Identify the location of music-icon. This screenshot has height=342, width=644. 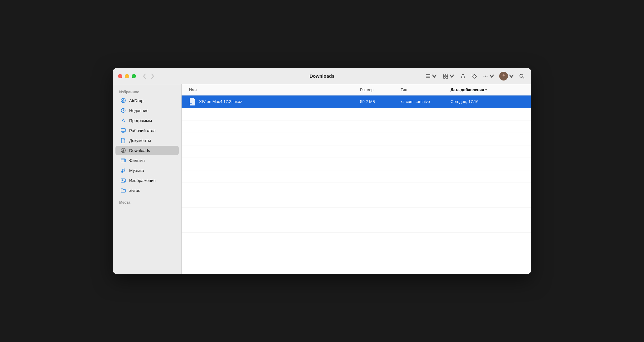
(123, 170).